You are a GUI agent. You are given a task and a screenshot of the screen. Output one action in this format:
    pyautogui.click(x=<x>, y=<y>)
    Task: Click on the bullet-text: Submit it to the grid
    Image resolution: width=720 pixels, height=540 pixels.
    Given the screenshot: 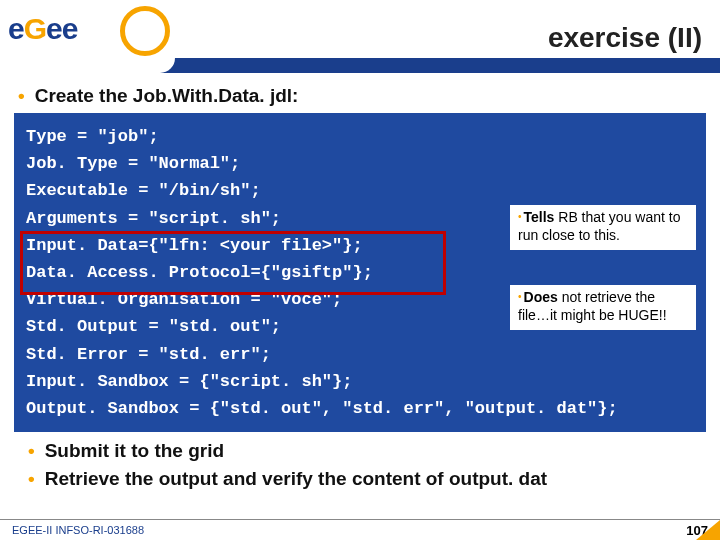 What is the action you would take?
    pyautogui.click(x=134, y=450)
    